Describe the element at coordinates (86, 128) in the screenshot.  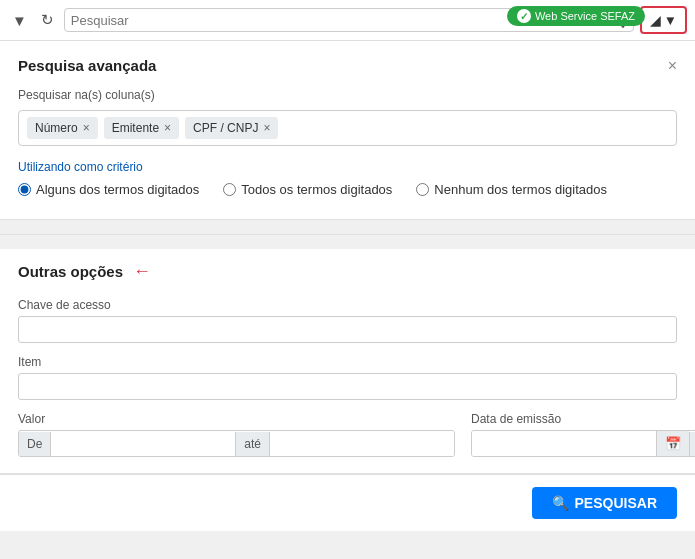
I see `tag-numero-remove: ×` at that location.